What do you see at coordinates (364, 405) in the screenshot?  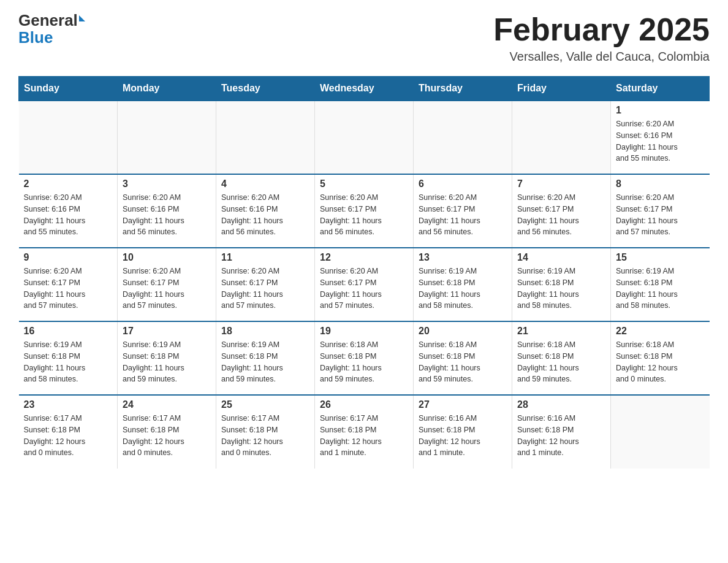 I see `day-number: 26` at bounding box center [364, 405].